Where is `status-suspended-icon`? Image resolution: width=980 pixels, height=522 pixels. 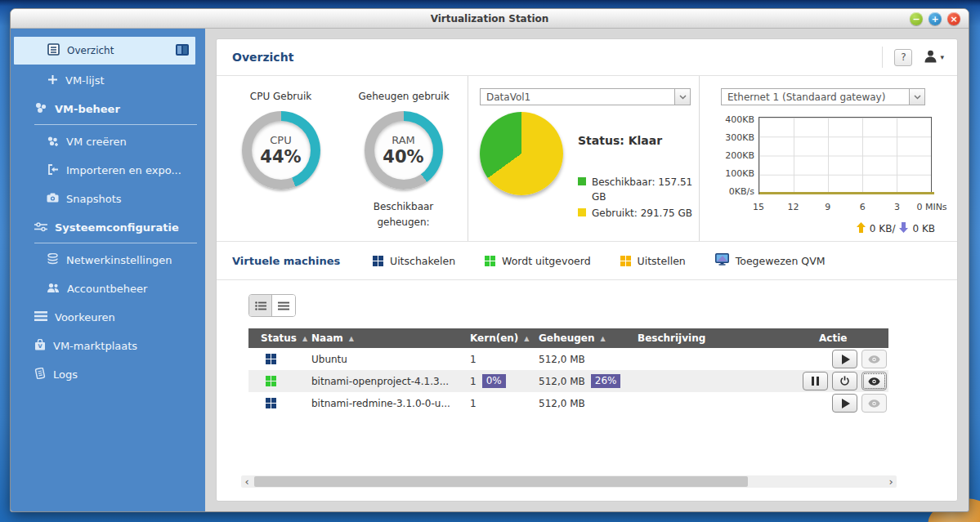
status-suspended-icon is located at coordinates (626, 261).